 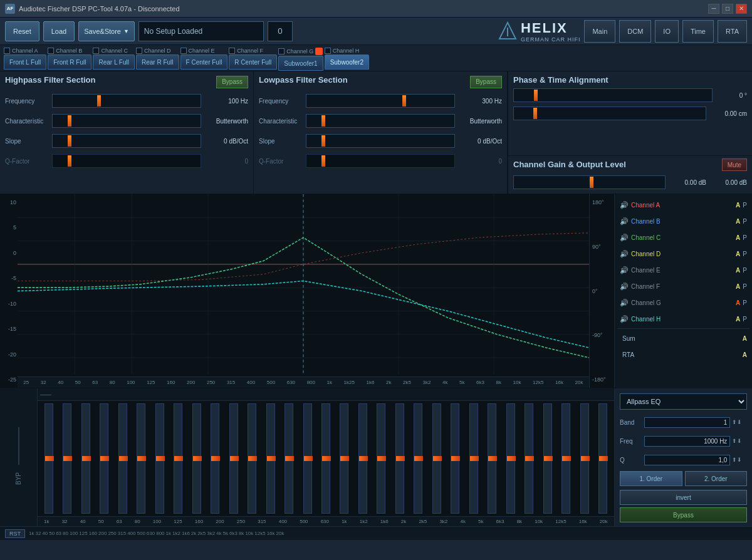 What do you see at coordinates (683, 515) in the screenshot?
I see `eq-bypass-button: Bypass` at bounding box center [683, 515].